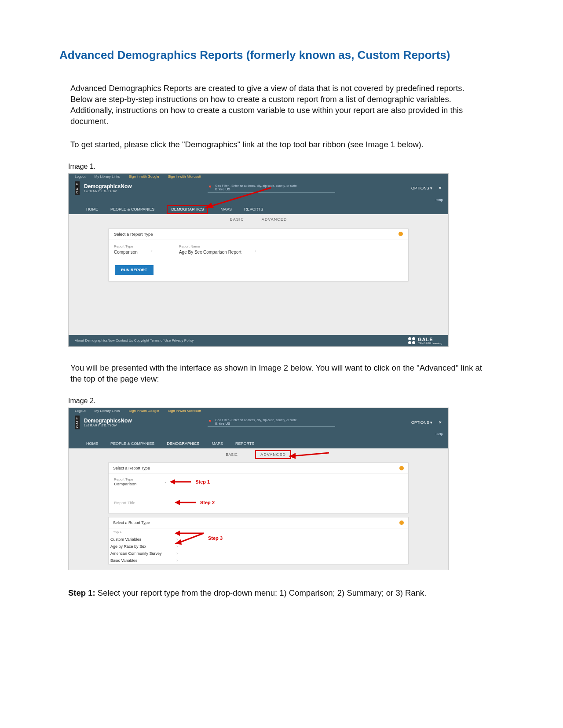 The width and height of the screenshot is (563, 728). What do you see at coordinates (279, 374) in the screenshot?
I see `mid-paragraph: You will be presented with the interface…` at bounding box center [279, 374].